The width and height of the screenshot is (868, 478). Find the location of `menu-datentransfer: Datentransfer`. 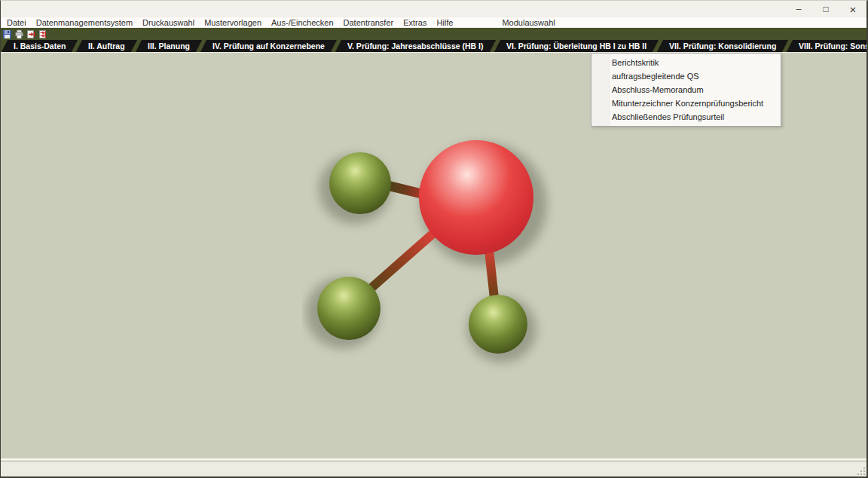

menu-datentransfer: Datentransfer is located at coordinates (369, 23).